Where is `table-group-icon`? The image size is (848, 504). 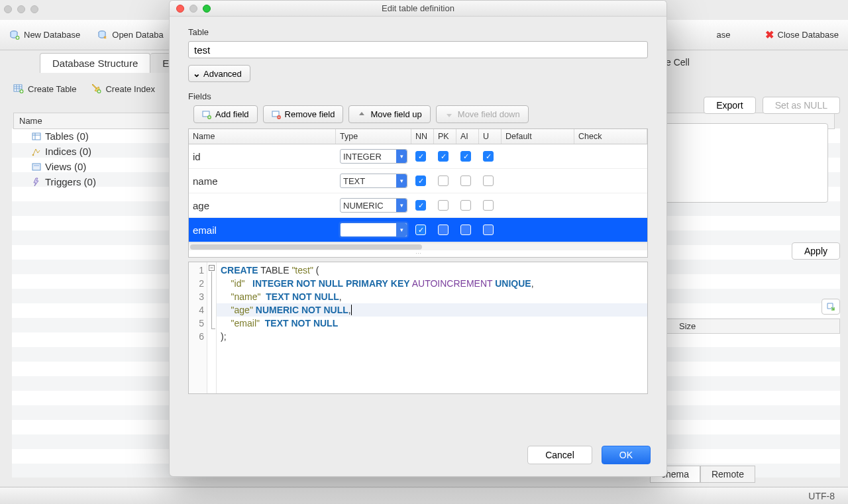 table-group-icon is located at coordinates (36, 136).